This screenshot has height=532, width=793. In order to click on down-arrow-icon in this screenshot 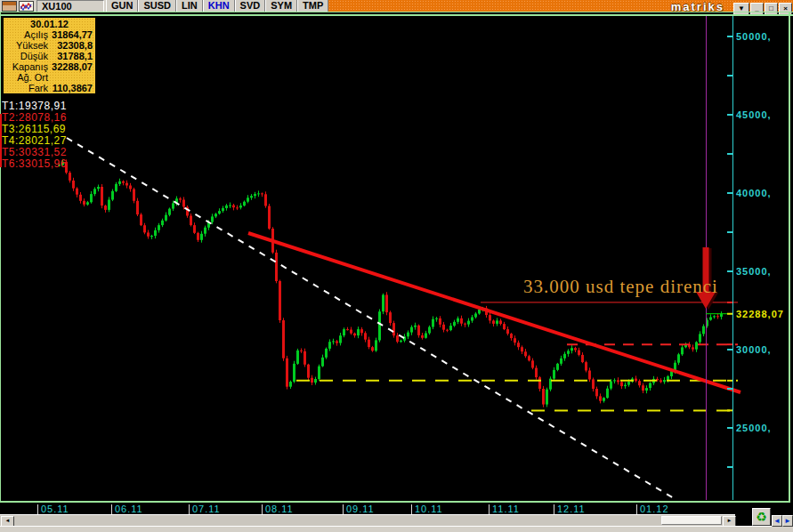, I will do `click(706, 278)`.